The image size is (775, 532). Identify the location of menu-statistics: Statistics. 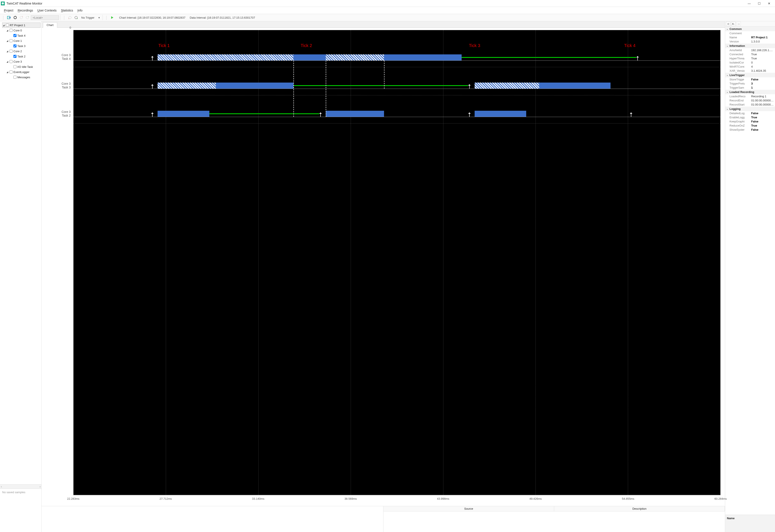
(67, 10).